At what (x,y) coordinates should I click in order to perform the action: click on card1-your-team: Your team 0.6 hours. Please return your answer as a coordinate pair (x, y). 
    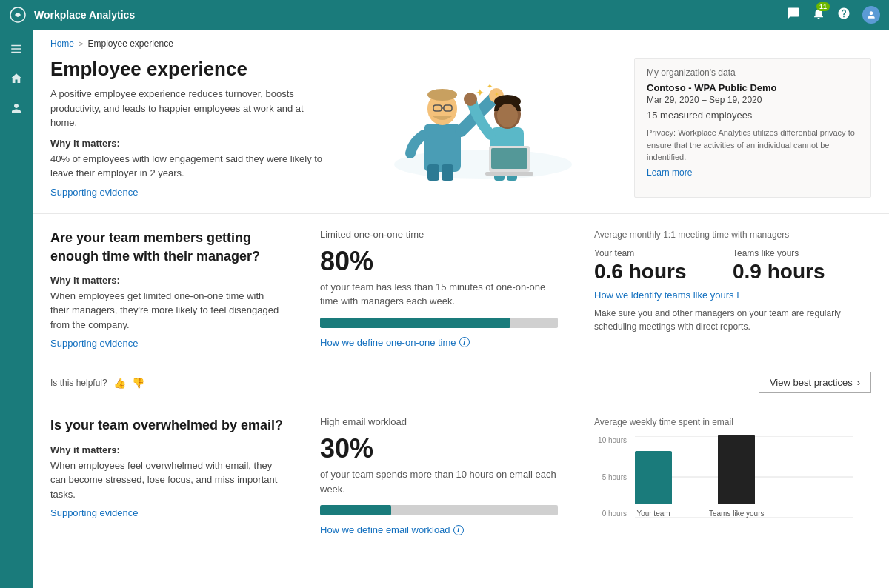
    Looking at the image, I should click on (655, 266).